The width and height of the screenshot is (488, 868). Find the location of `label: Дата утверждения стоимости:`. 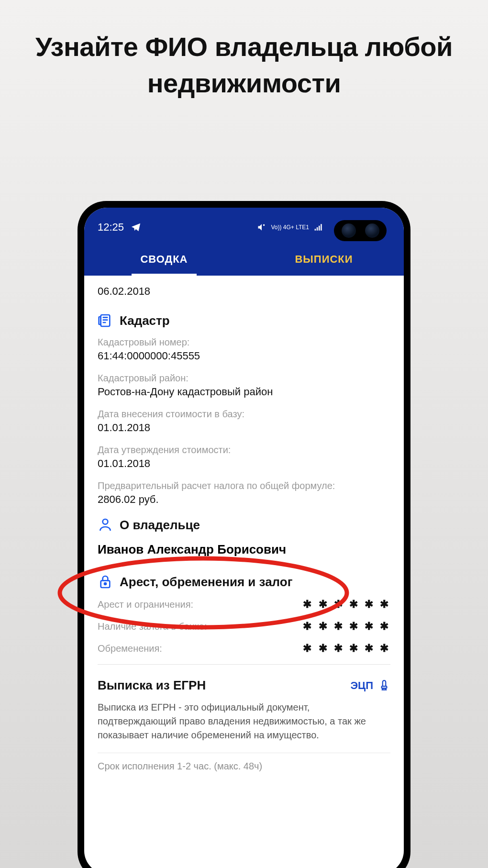

label: Дата утверждения стоимости: is located at coordinates (244, 450).